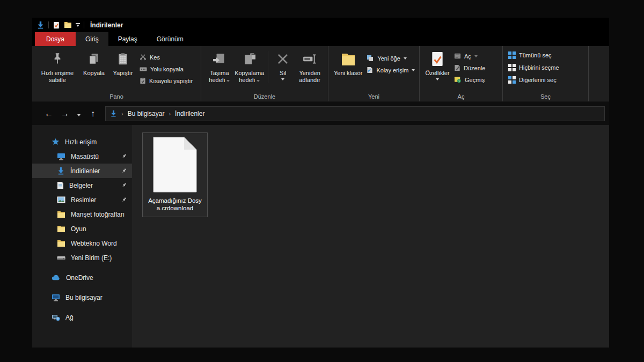  What do you see at coordinates (56, 298) in the screenshot?
I see `computer-icon` at bounding box center [56, 298].